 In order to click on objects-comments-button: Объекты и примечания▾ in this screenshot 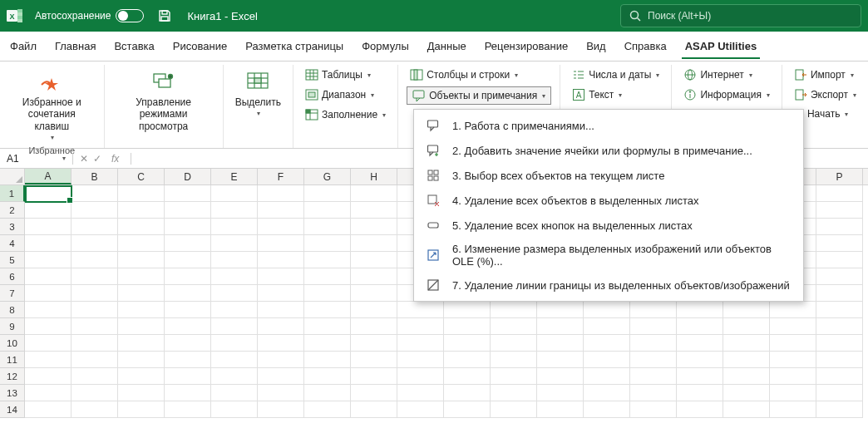, I will do `click(479, 96)`.